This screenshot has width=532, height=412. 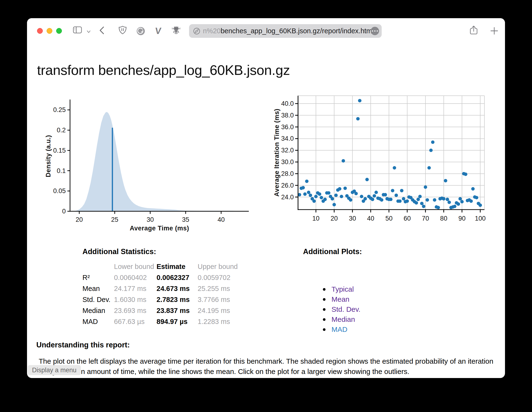 I want to click on svg-text: 25, so click(x=115, y=220).